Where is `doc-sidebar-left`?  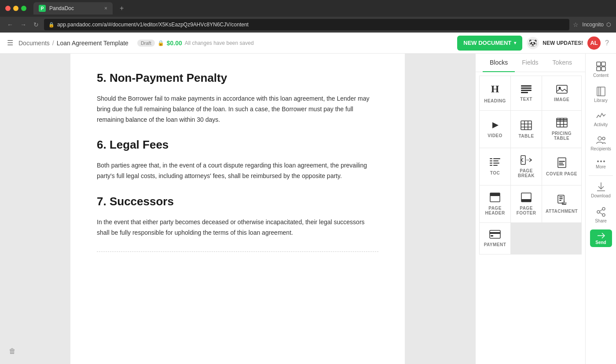
doc-sidebar-left is located at coordinates (27, 209).